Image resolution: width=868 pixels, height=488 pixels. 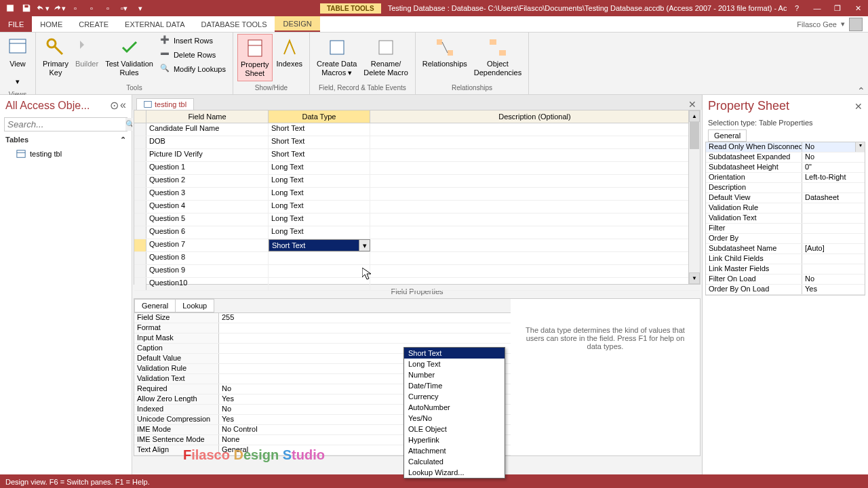 What do you see at coordinates (837, 8) in the screenshot?
I see `restore-icon: ❐` at bounding box center [837, 8].